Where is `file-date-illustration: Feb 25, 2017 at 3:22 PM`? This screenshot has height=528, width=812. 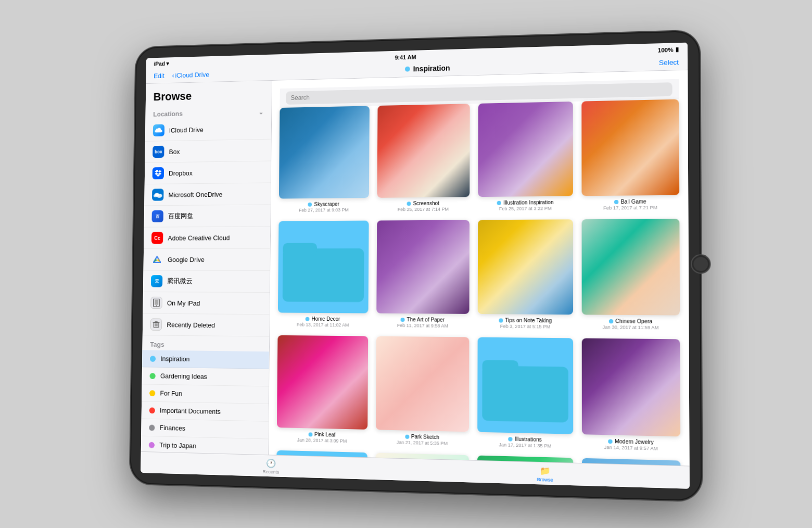
file-date-illustration: Feb 25, 2017 at 3:22 PM is located at coordinates (526, 208).